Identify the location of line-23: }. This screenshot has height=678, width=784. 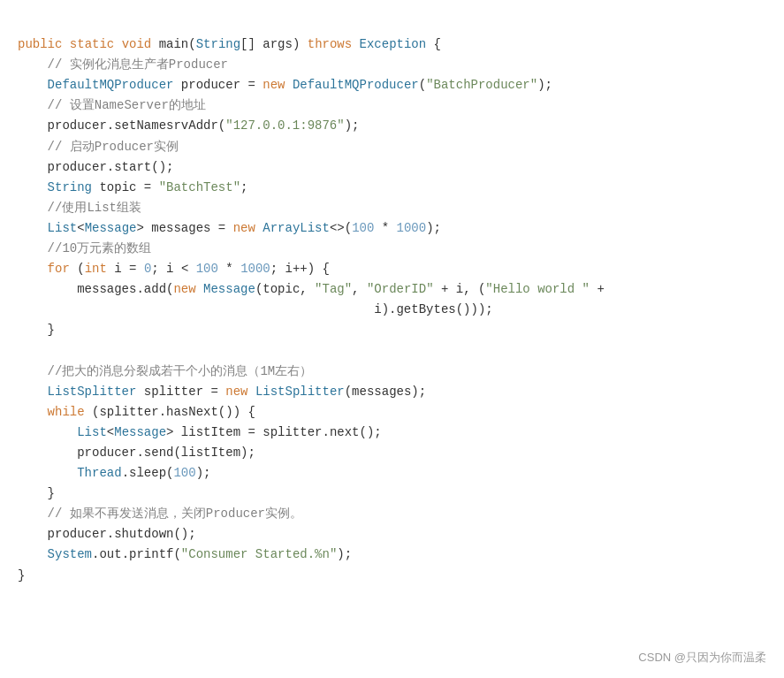
(36, 493).